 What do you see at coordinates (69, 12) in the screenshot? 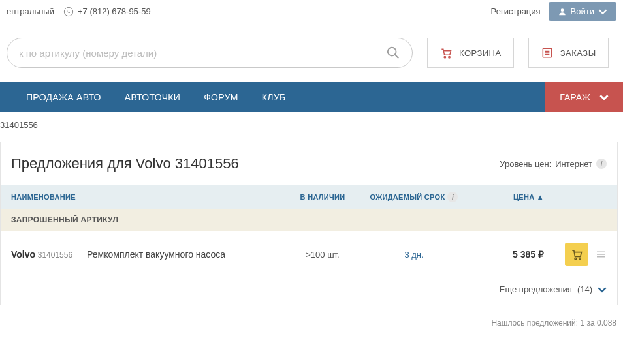
I see `phone-icon` at bounding box center [69, 12].